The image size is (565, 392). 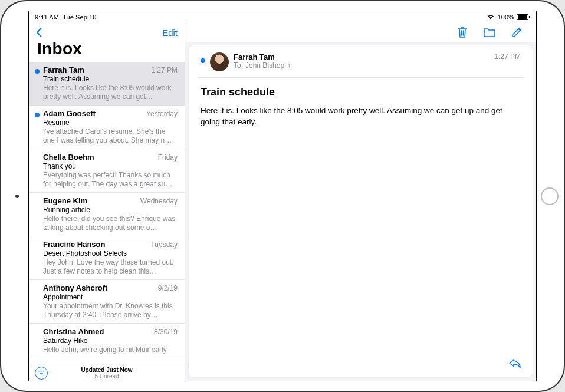 I want to click on message-subject: Saturday Hike, so click(x=110, y=341).